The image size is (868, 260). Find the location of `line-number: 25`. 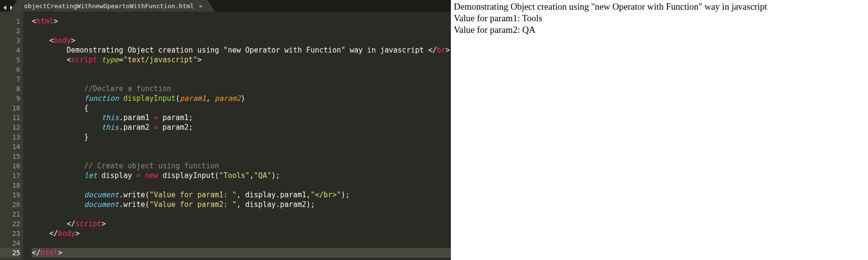

line-number: 25 is located at coordinates (10, 253).